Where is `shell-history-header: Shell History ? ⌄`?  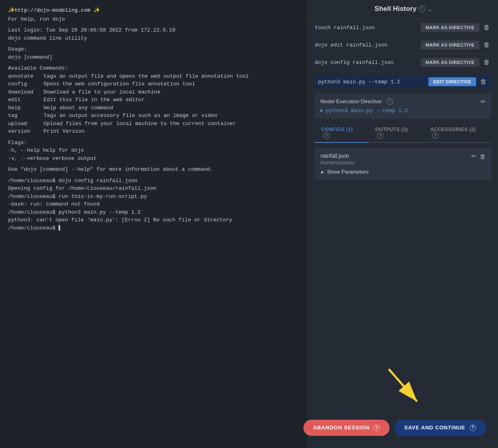 shell-history-header: Shell History ? ⌄ is located at coordinates (403, 9).